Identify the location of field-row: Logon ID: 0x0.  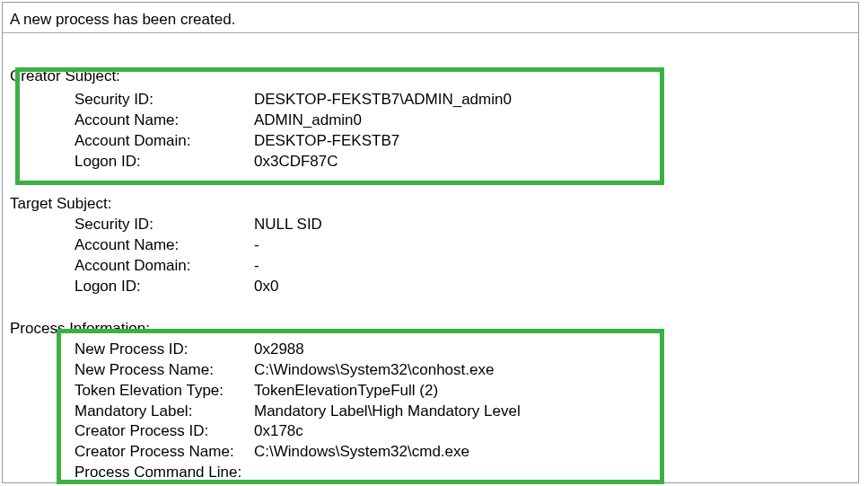
(431, 287).